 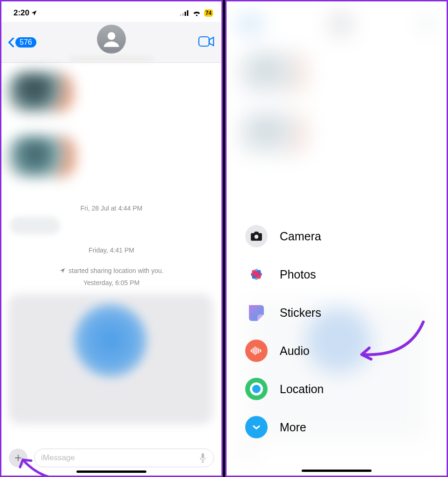 I want to click on contact-avatar, so click(x=111, y=39).